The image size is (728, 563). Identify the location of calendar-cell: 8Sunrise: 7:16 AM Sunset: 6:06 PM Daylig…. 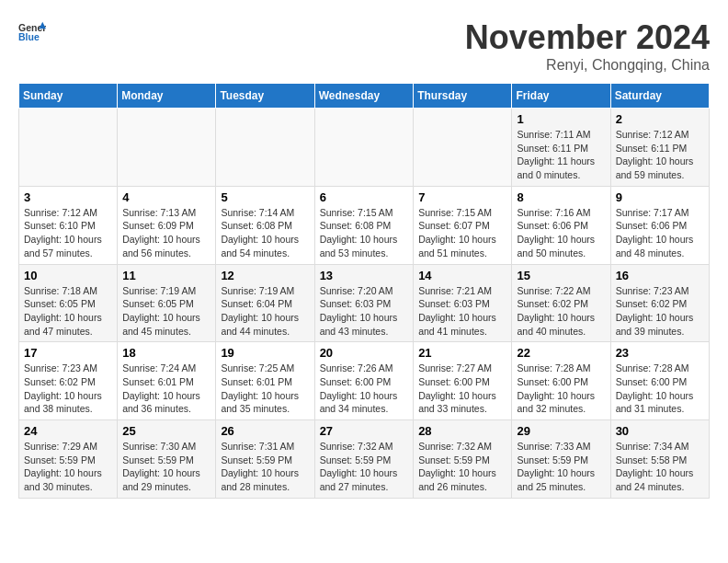
(561, 224).